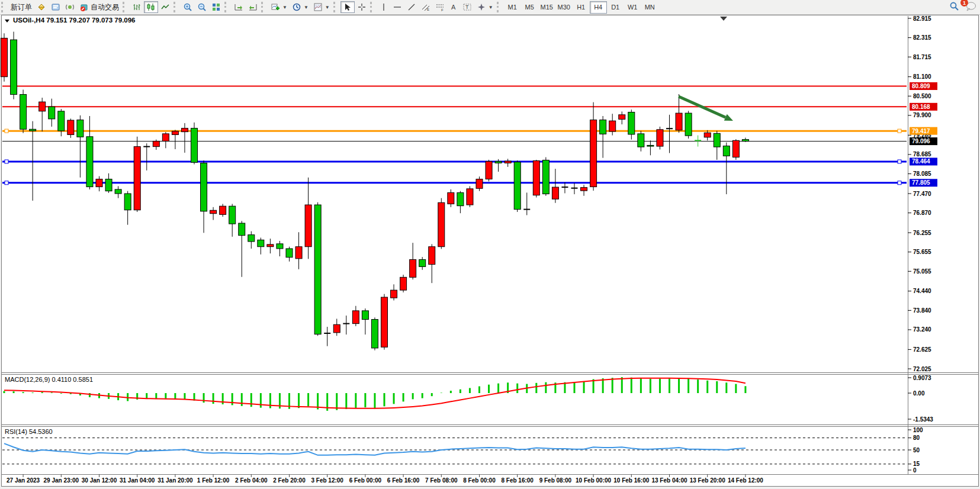  Describe the element at coordinates (70, 7) in the screenshot. I see `signals-button` at that location.